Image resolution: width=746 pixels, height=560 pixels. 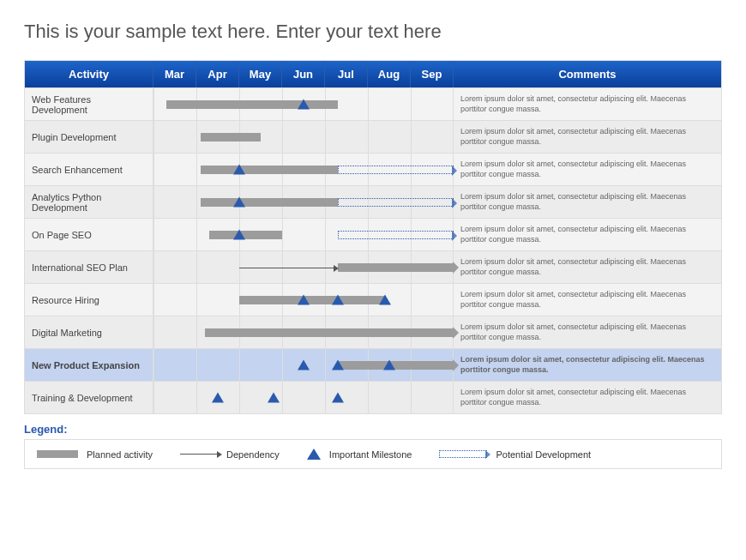 What do you see at coordinates (370, 455) in the screenshot?
I see `legend-label: Important Milestone` at bounding box center [370, 455].